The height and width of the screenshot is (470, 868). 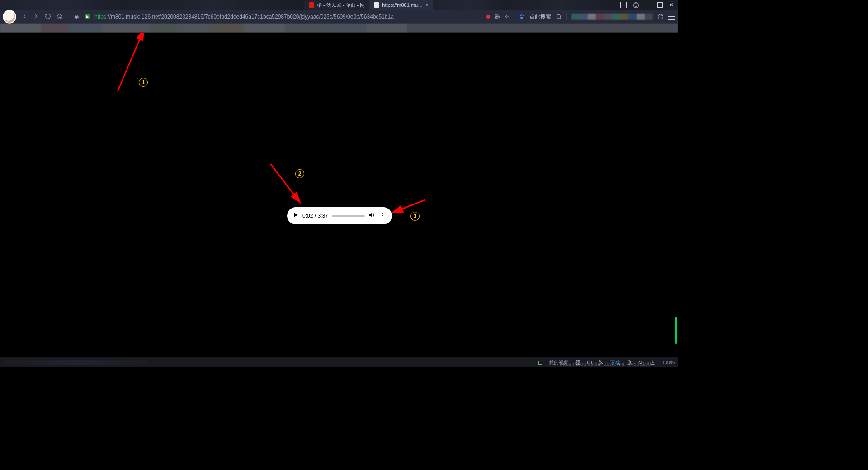 What do you see at coordinates (244, 17) in the screenshot?
I see `address-bar: https://m801.music.126.net/2020082323481…` at bounding box center [244, 17].